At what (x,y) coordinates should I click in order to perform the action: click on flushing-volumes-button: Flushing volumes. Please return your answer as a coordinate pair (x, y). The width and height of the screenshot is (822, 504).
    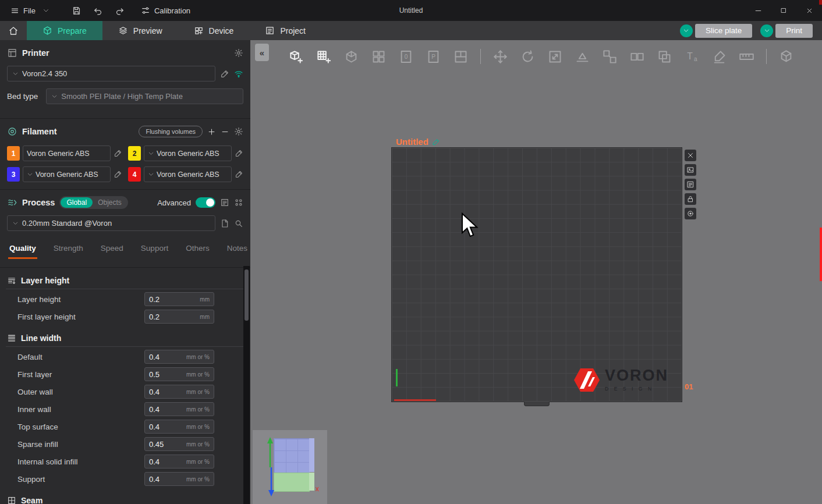
    Looking at the image, I should click on (171, 132).